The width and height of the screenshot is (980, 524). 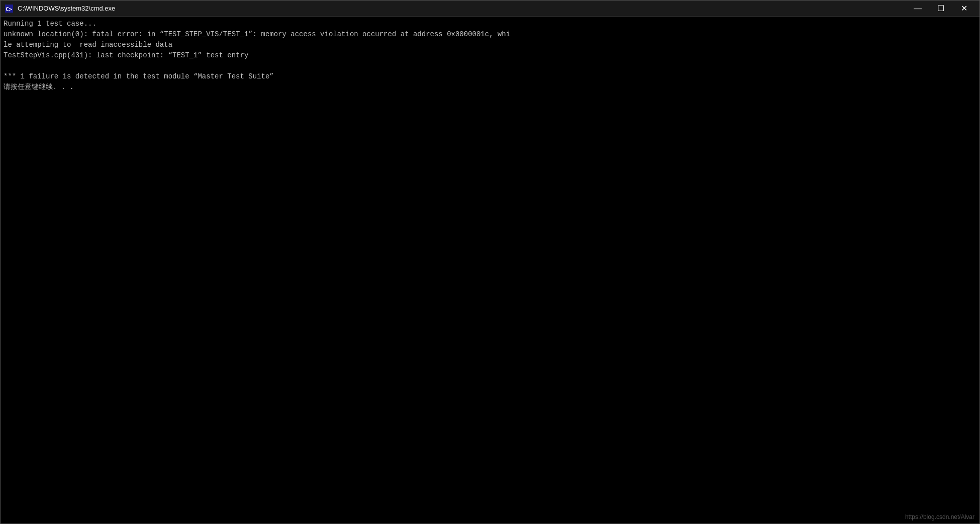 What do you see at coordinates (490, 55) in the screenshot?
I see `console-line-4: TestStepVis.cpp(431): last checkpoint: “…` at bounding box center [490, 55].